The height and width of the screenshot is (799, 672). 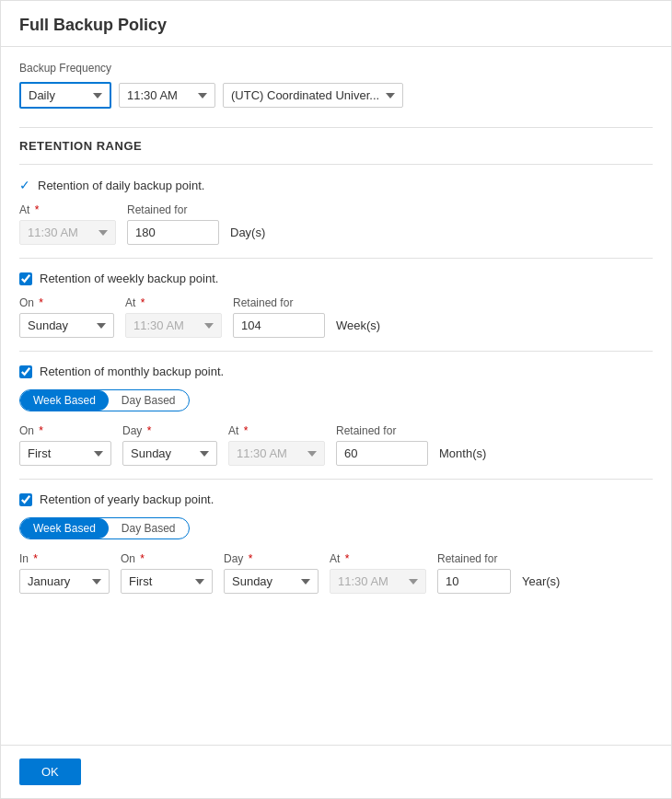 What do you see at coordinates (358, 328) in the screenshot?
I see `weekly-unit-label: Week(s)` at bounding box center [358, 328].